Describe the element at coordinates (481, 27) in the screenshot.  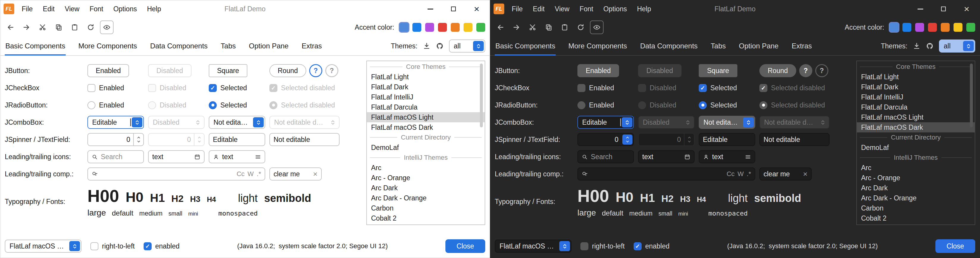
I see `accent-swatch-green` at that location.